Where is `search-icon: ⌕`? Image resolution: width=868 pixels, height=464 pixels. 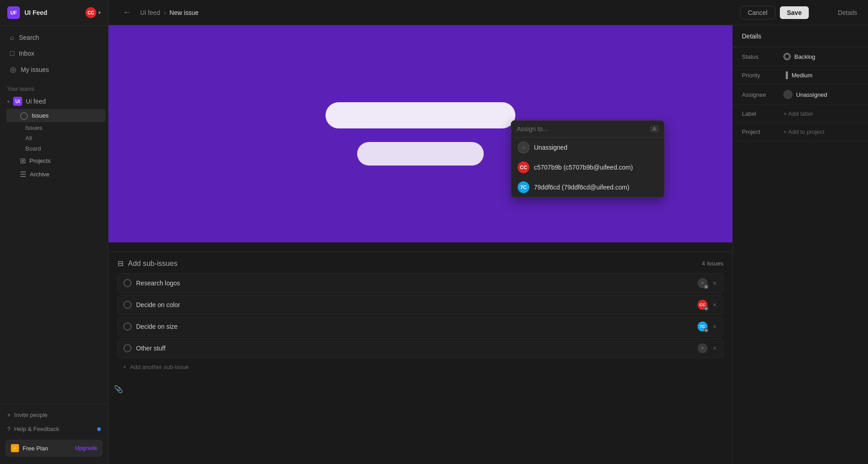 search-icon: ⌕ is located at coordinates (12, 38).